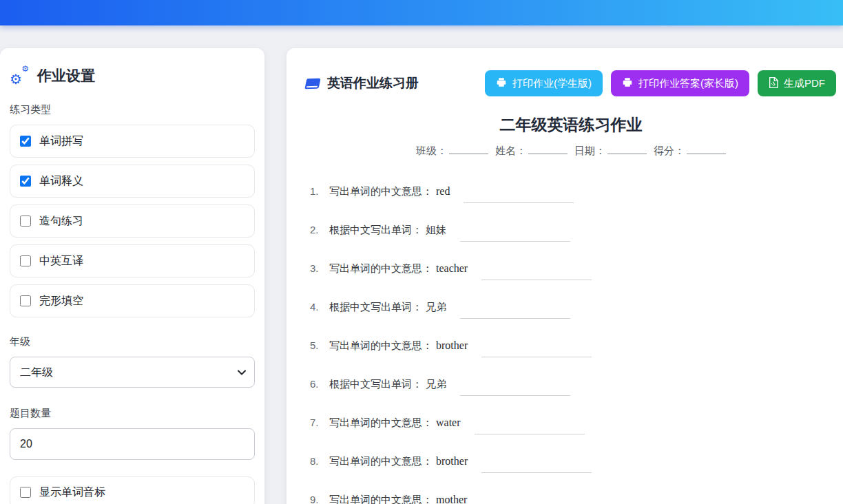 This screenshot has width=843, height=504. What do you see at coordinates (132, 301) in the screenshot?
I see `practice-type-cloze: 完形填空` at bounding box center [132, 301].